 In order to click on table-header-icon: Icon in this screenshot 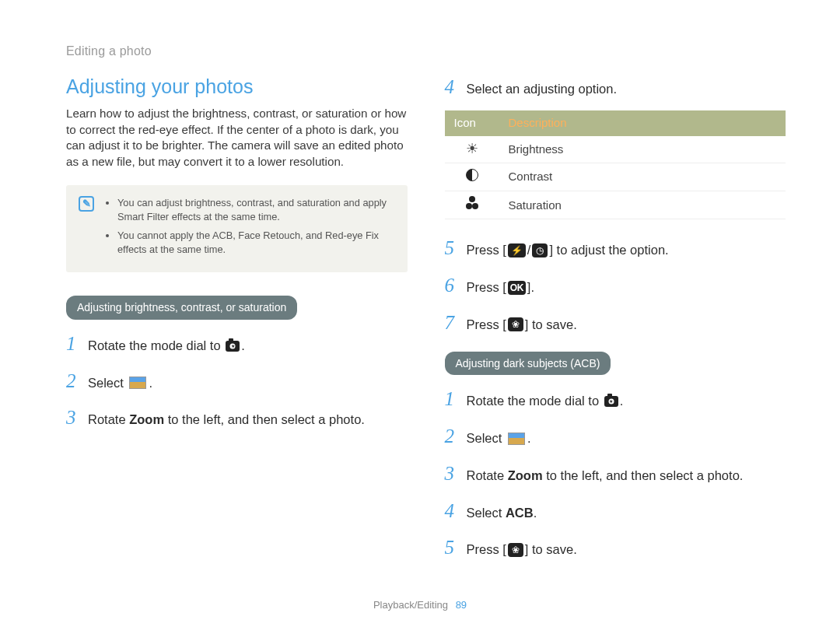, I will do `click(472, 123)`.